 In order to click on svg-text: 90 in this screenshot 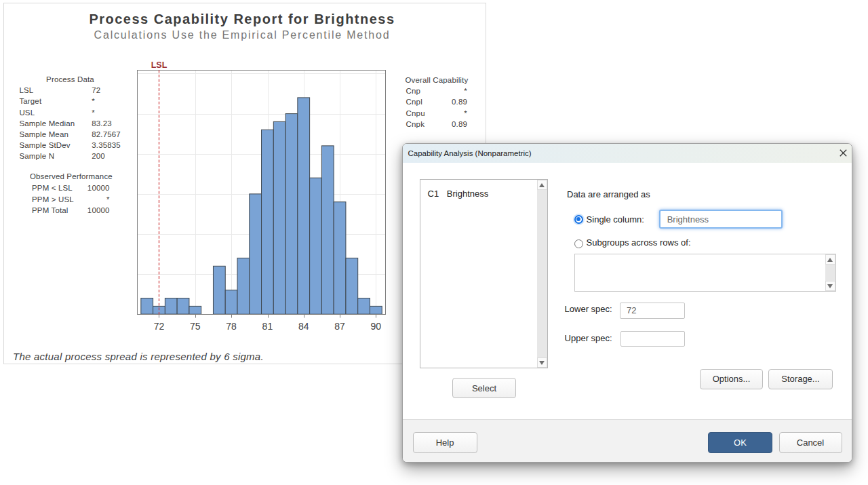, I will do `click(376, 326)`.